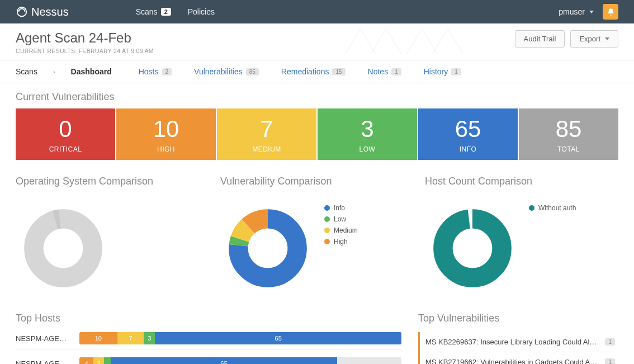 This screenshot has height=364, width=634. Describe the element at coordinates (86, 361) in the screenshot. I see `bar-segment-high: 4` at that location.